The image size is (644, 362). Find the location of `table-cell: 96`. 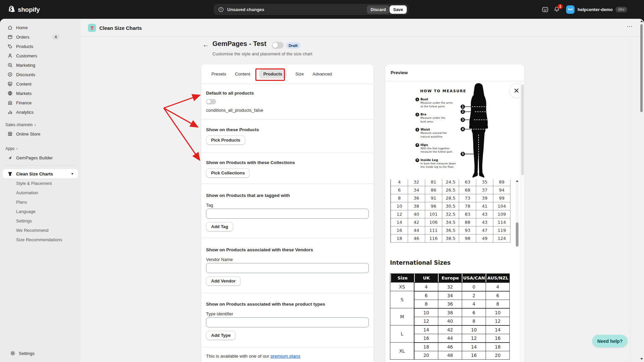

table-cell: 96 is located at coordinates (434, 206).